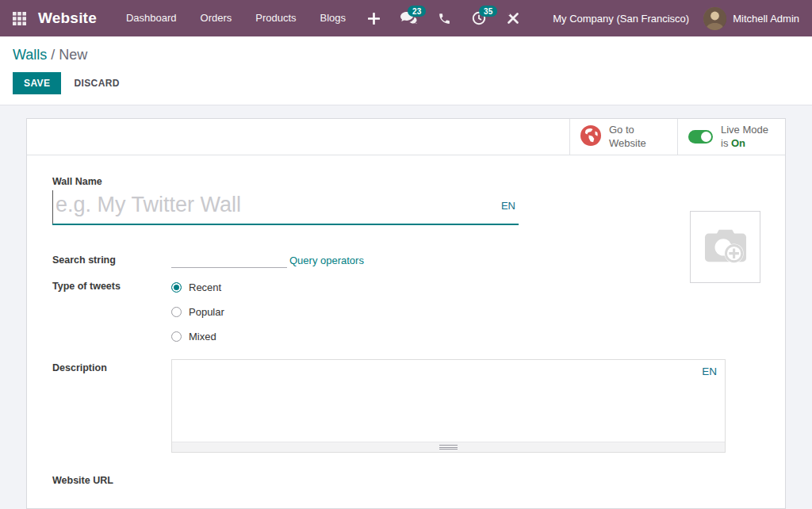 This screenshot has height=509, width=812. What do you see at coordinates (766, 19) in the screenshot?
I see `user-name: Mitchell Admin` at bounding box center [766, 19].